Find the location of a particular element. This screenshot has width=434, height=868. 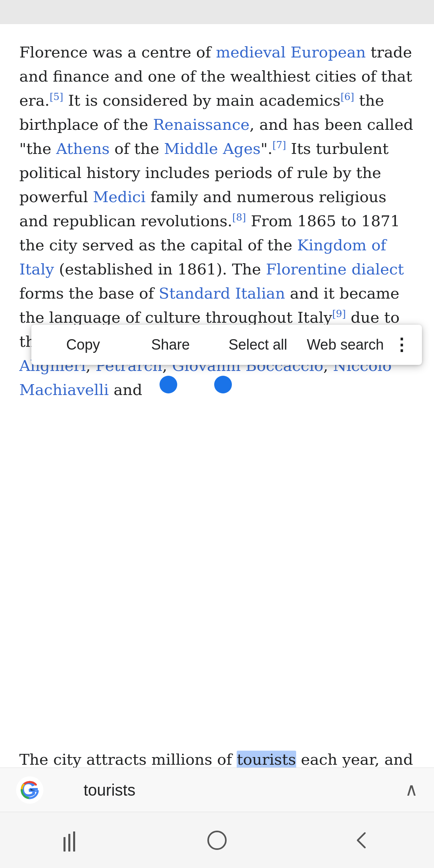

back-icon is located at coordinates (362, 840).